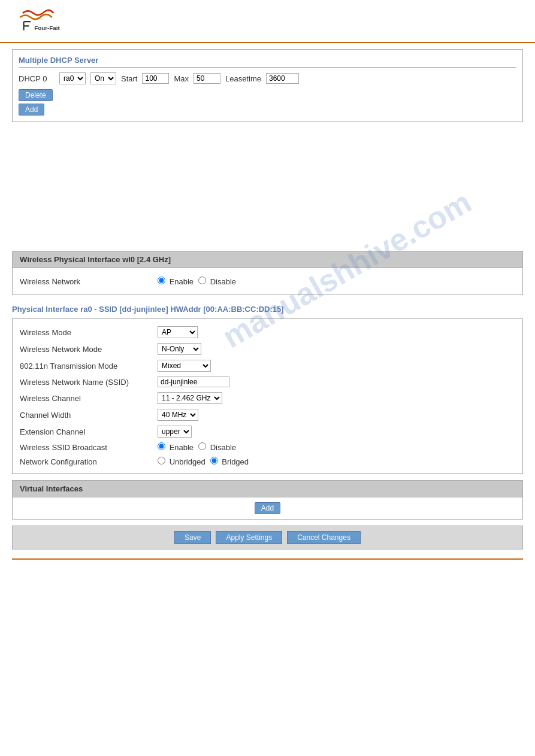  What do you see at coordinates (267, 62) in the screenshot?
I see `dhcp-section-title: Multiple DHCP Server` at bounding box center [267, 62].